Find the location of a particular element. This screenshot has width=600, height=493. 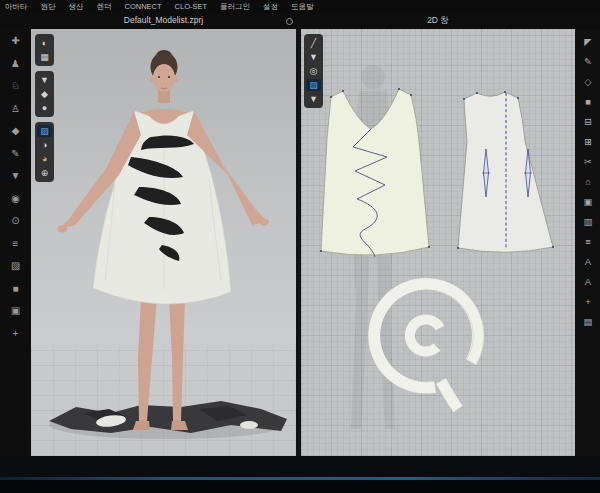

left-toolbar: ✚ ♟ ♘ ♙ ◆ ✎ ▼ ◉ ⊙ ≡ ▨ ■ is located at coordinates (16, 242).